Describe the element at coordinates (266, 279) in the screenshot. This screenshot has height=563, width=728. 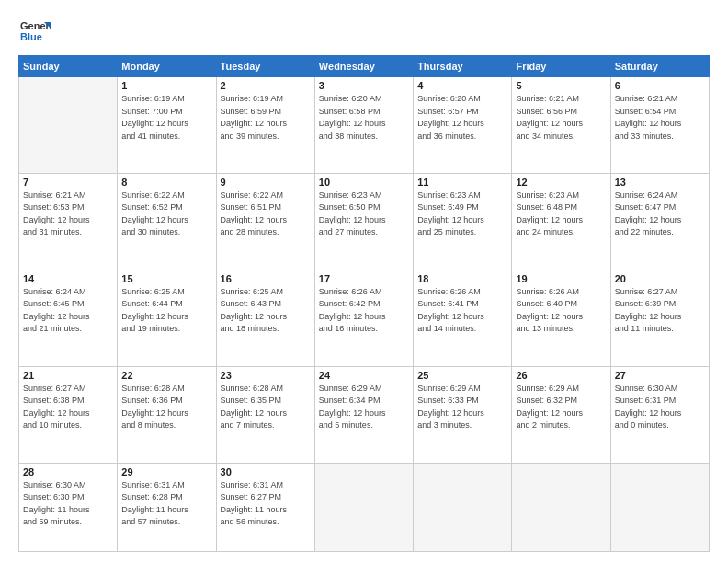
I see `day-number: 16` at that location.